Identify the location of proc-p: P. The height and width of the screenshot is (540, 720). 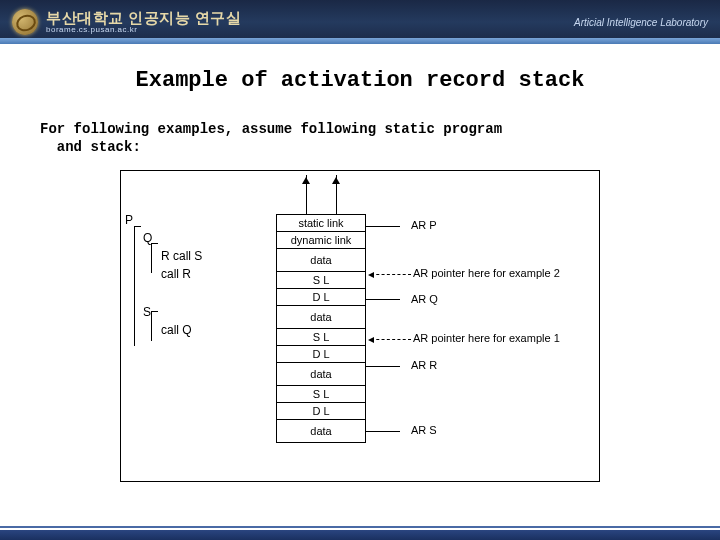
(129, 220).